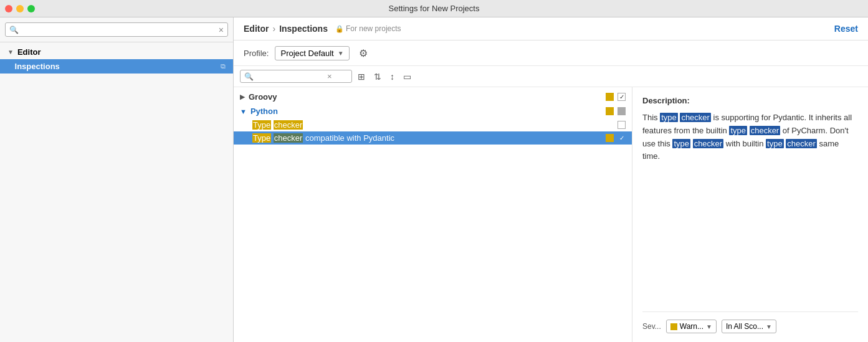 Image resolution: width=868 pixels, height=342 pixels. I want to click on sidebar-inspections-label: Inspections, so click(37, 66).